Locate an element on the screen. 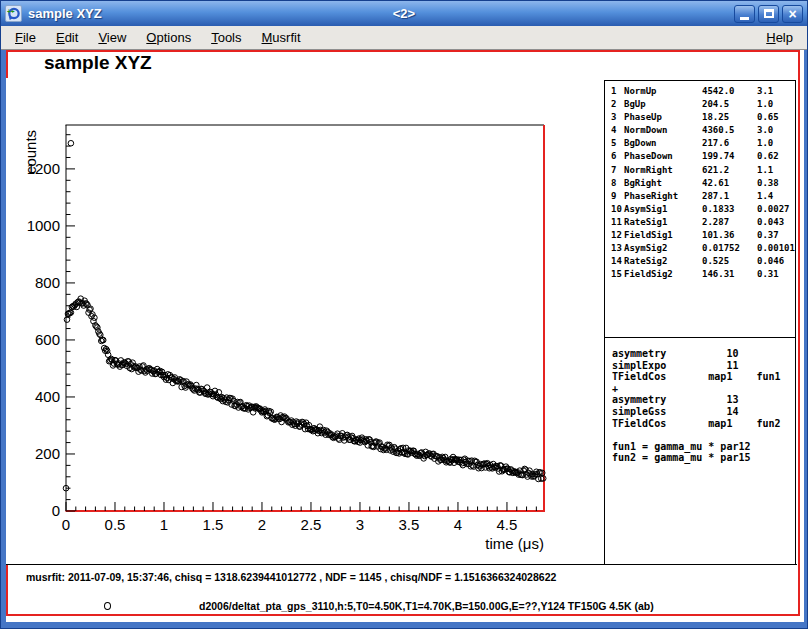 The image size is (808, 629). parameter-no: 2 is located at coordinates (618, 104).